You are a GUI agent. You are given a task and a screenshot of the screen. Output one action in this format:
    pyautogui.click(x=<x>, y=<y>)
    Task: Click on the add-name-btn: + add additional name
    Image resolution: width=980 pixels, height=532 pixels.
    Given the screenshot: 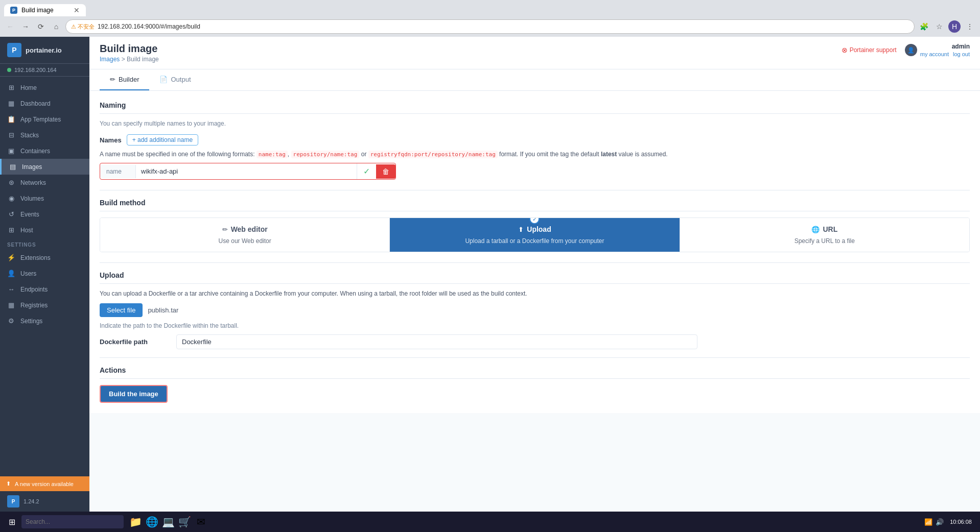 What is the action you would take?
    pyautogui.click(x=162, y=140)
    